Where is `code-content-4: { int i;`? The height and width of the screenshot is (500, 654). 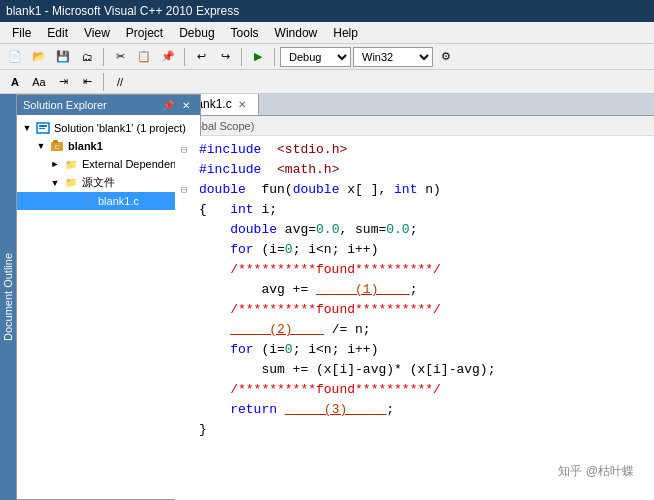 code-content-4: { int i; is located at coordinates (424, 210).